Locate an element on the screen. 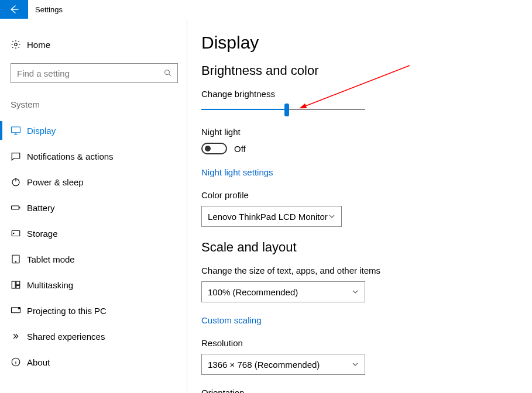 The height and width of the screenshot is (393, 532). sidebar-item-battery: Battery is located at coordinates (94, 208).